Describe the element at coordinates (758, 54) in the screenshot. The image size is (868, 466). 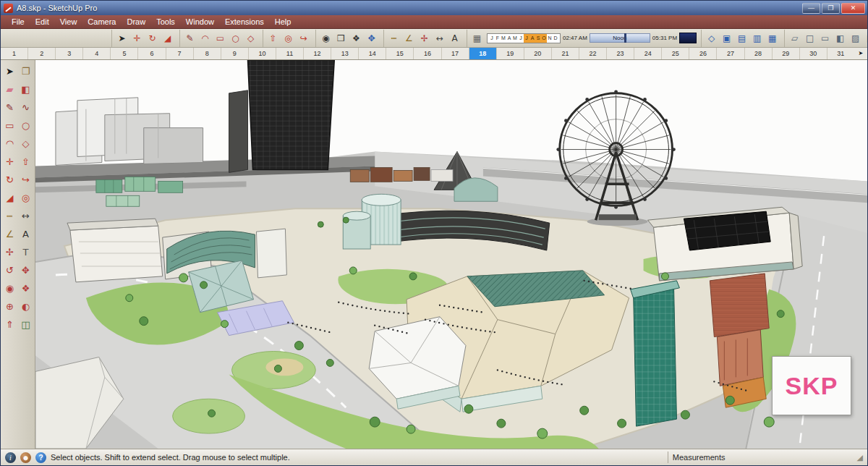
I see `day-28: 28` at that location.